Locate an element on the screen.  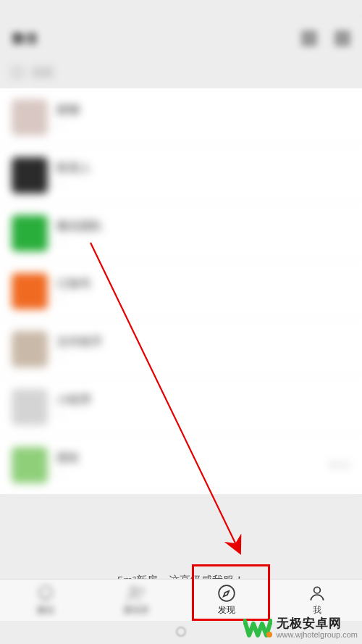
watermark: 无极安卓网 www.wjhotelgroup.com is located at coordinates (301, 628).